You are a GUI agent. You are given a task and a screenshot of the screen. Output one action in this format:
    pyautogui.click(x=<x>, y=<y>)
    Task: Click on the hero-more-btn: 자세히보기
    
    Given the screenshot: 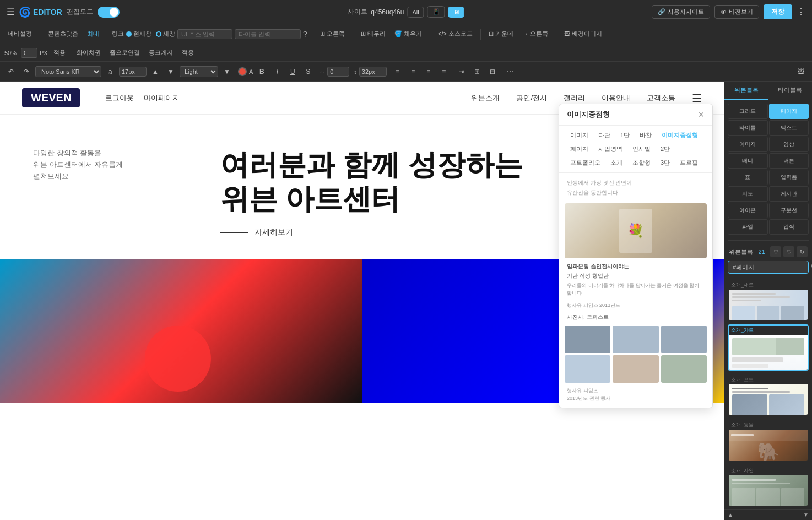 What is the action you would take?
    pyautogui.click(x=257, y=232)
    